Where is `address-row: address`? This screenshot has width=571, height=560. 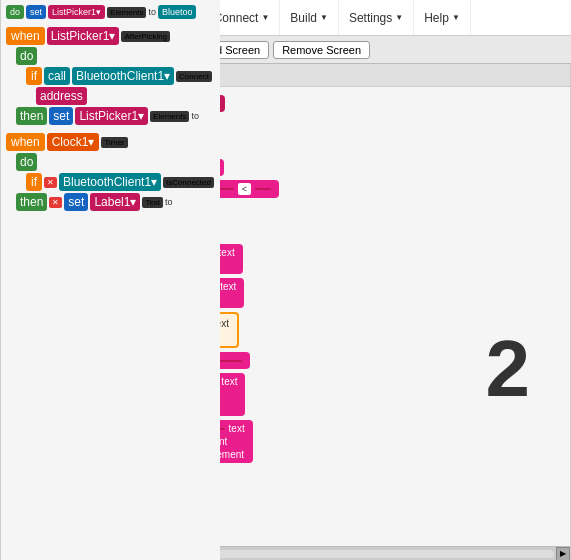 address-row: address is located at coordinates (175, 96).